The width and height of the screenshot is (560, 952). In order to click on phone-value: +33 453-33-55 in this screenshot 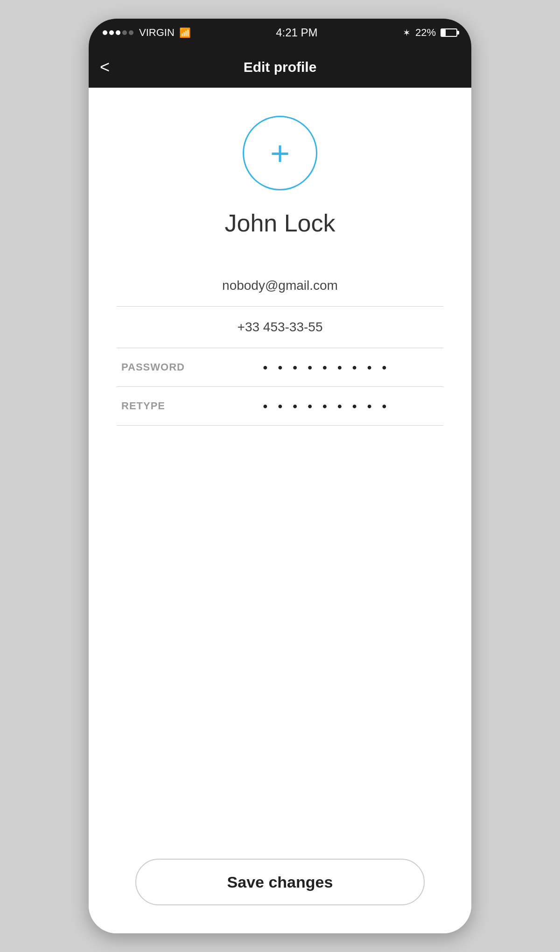, I will do `click(280, 327)`.